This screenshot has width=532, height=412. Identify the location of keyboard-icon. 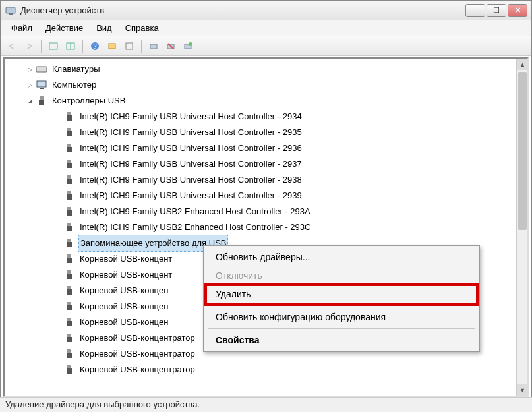
(42, 69).